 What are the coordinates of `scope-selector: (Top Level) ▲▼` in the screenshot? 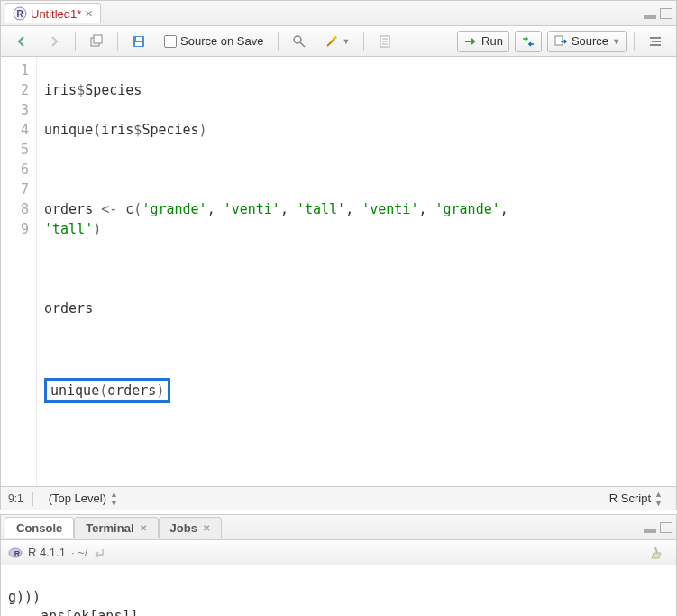 It's located at (83, 499).